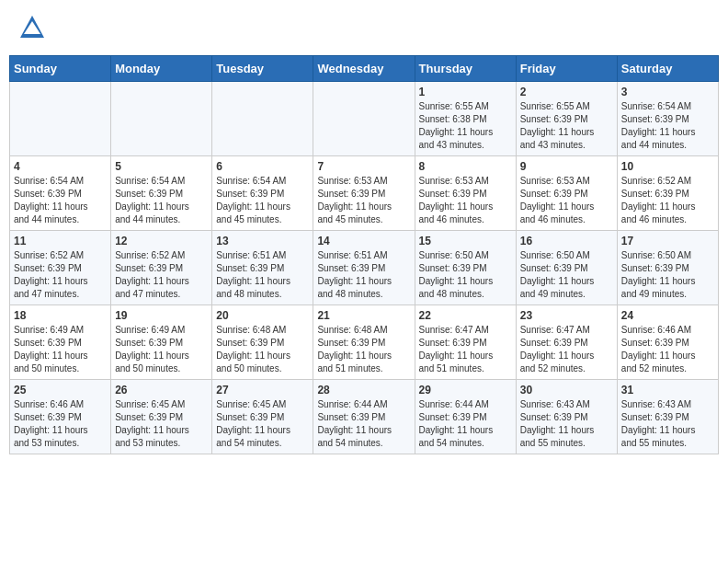  What do you see at coordinates (263, 269) in the screenshot?
I see `calendar-cell: 13Sunrise: 6:51 AM Sunset: 6:39 PM Dayli…` at bounding box center [263, 269].